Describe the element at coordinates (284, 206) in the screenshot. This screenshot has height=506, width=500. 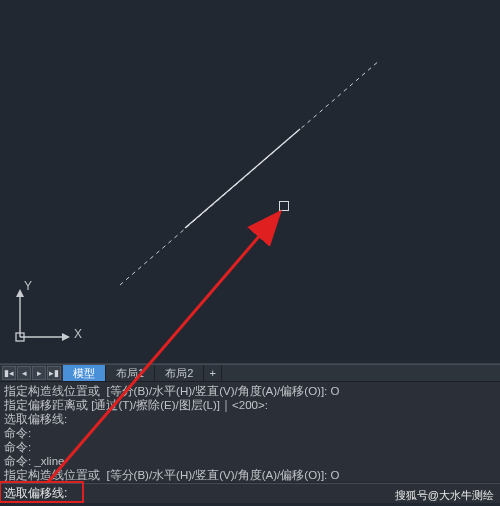
I see `pickbox-cursor` at that location.